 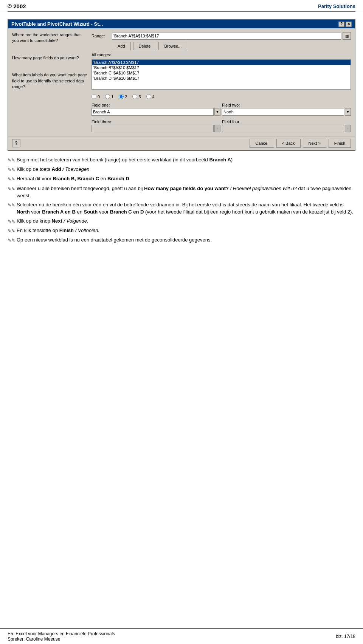 I want to click on bullet-text-3: Herhaal dit voor Branch B, Branch C en B…, so click(x=186, y=179).